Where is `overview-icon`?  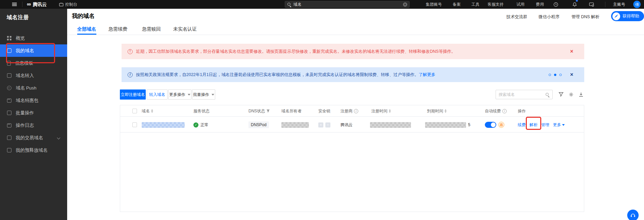 overview-icon is located at coordinates (9, 38).